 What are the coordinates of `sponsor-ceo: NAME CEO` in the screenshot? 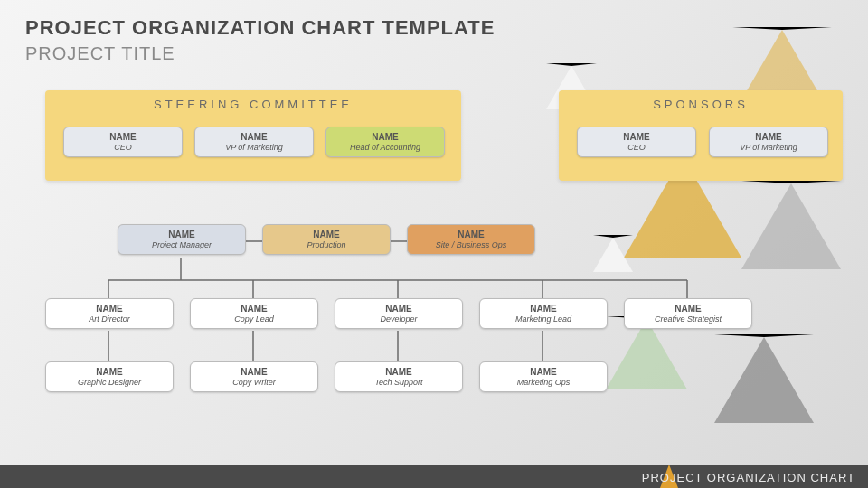 It's located at (637, 142).